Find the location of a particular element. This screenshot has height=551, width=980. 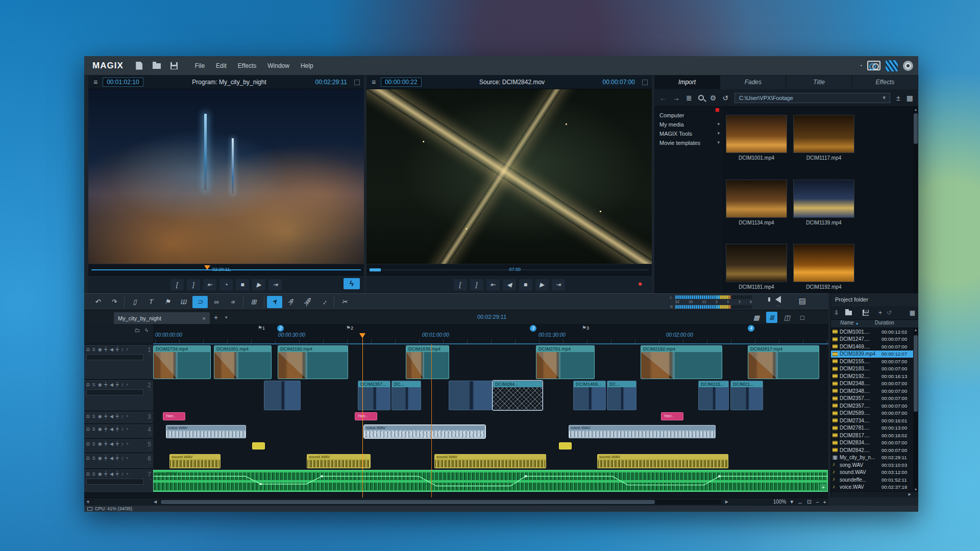

new-project-button is located at coordinates (139, 66).